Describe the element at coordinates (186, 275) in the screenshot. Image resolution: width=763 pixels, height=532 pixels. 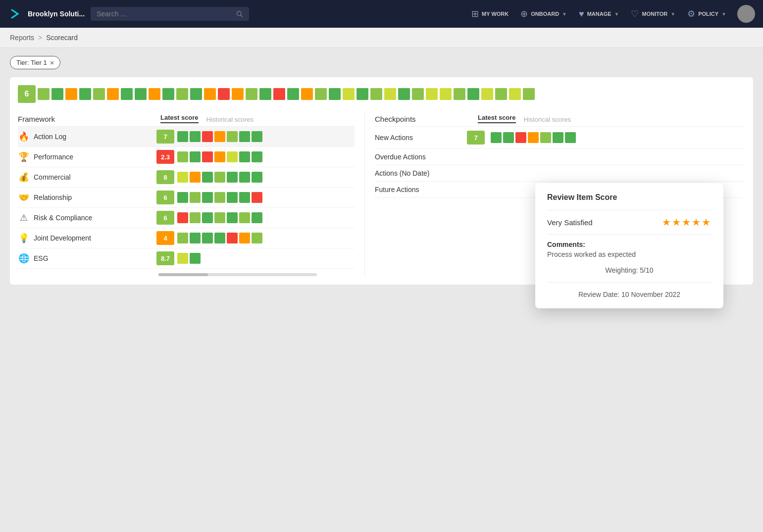
I see `scrollbar-area` at that location.